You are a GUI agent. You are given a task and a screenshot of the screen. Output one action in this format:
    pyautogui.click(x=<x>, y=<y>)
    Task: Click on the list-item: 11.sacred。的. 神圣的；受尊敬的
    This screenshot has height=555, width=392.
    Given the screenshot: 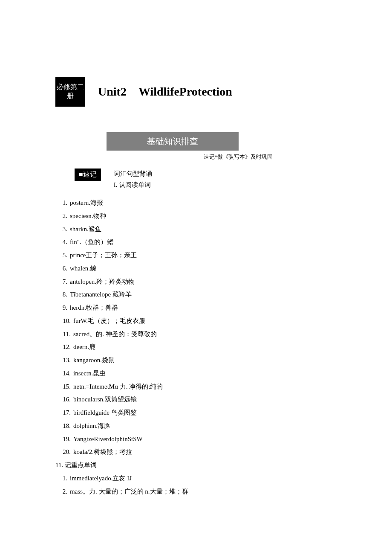 What is the action you would take?
    pyautogui.click(x=196, y=334)
    